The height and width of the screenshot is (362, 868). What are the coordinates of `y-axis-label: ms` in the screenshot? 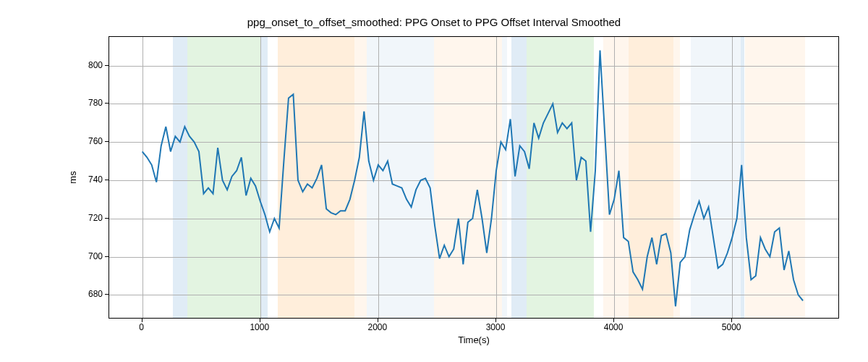 It's located at (72, 177).